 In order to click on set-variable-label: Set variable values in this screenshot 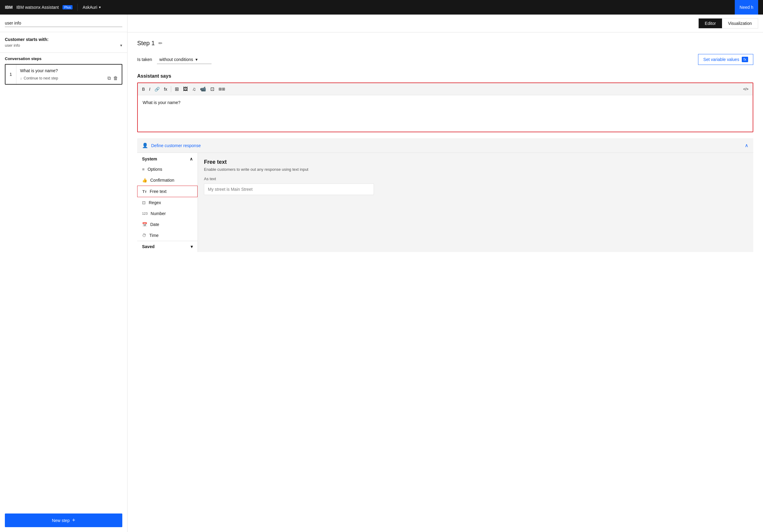, I will do `click(721, 59)`.